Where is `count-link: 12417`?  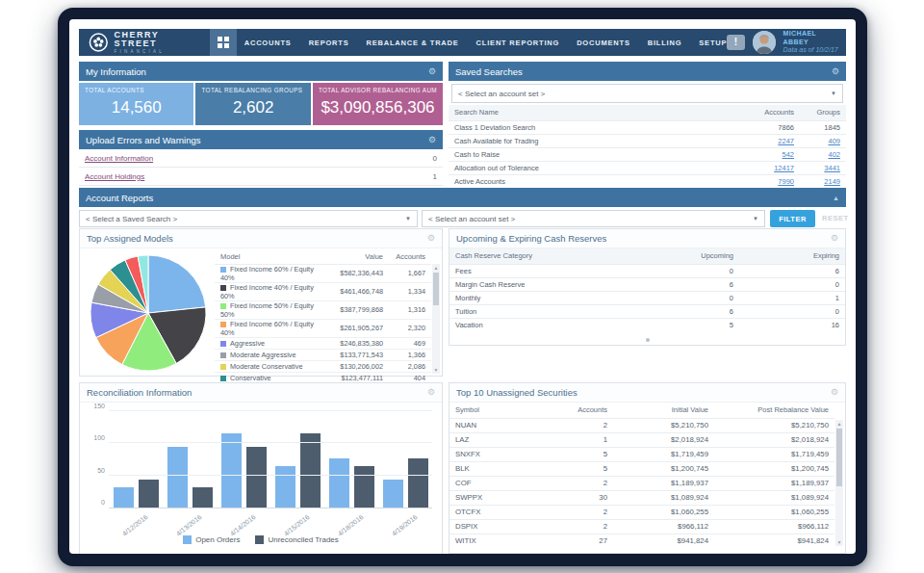 count-link: 12417 is located at coordinates (783, 168).